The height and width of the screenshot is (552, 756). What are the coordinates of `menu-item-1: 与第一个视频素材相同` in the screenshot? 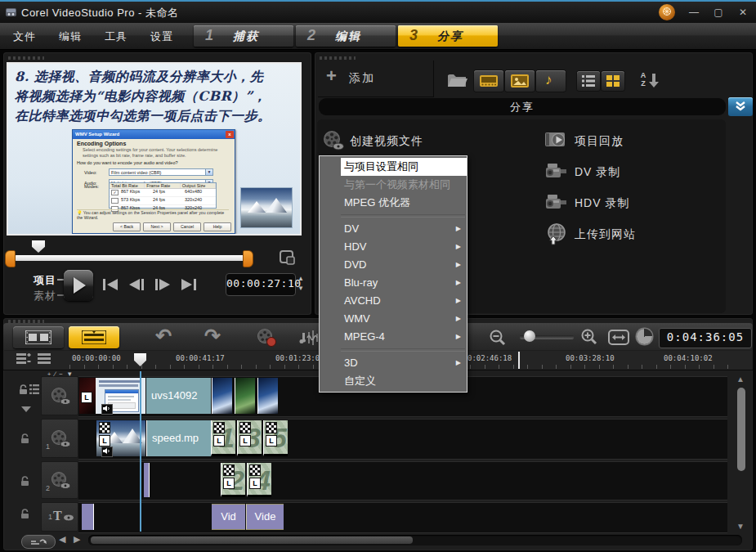 It's located at (393, 185).